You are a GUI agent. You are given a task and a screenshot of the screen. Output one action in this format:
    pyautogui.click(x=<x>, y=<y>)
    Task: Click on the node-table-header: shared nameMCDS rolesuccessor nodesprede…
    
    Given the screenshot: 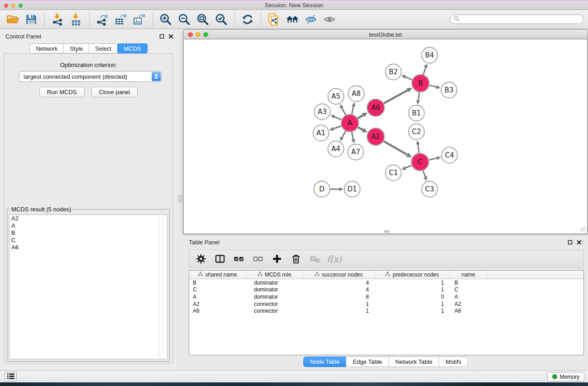 What is the action you would take?
    pyautogui.click(x=387, y=275)
    